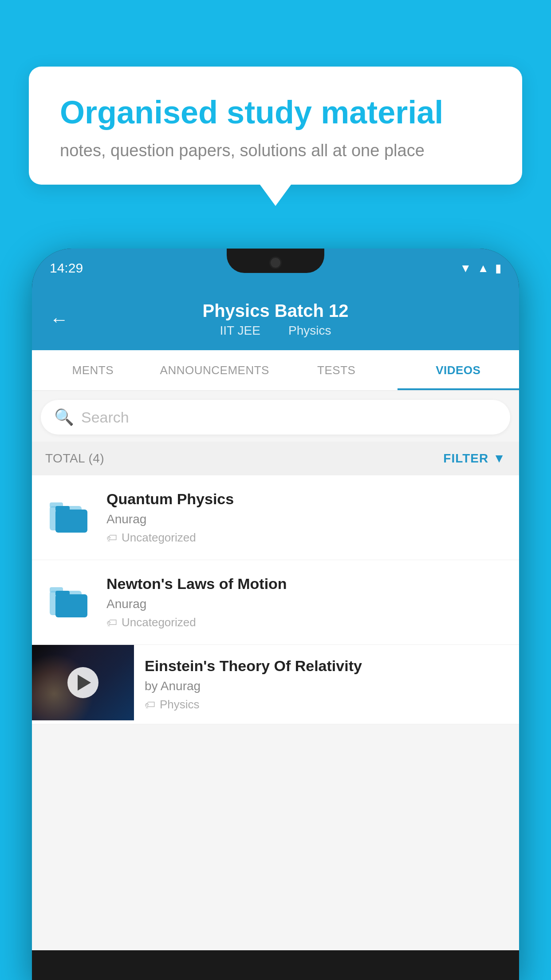 The image size is (551, 980). Describe the element at coordinates (275, 331) in the screenshot. I see `batch-subtitle: IIT JEE Physics` at that location.